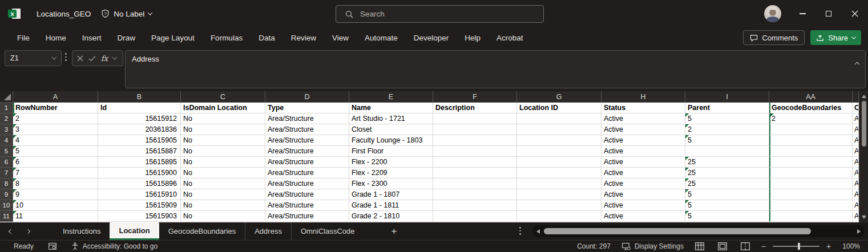 The image size is (868, 252). What do you see at coordinates (56, 184) in the screenshot?
I see `grid-cell: 8` at bounding box center [56, 184].